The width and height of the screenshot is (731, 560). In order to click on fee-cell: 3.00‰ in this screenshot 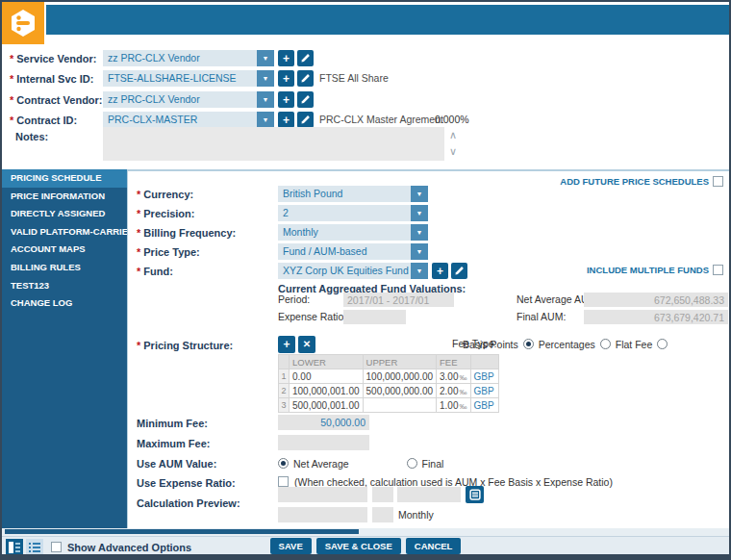, I will do `click(454, 377)`.